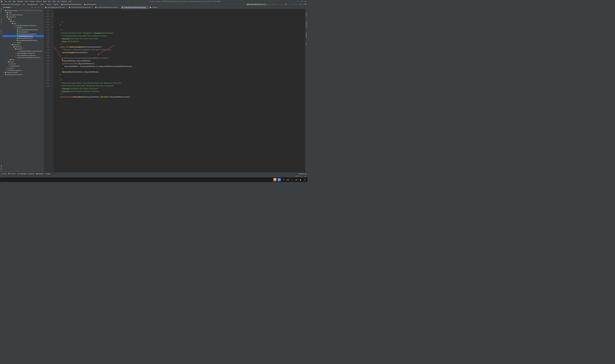 The width and height of the screenshot is (615, 364). What do you see at coordinates (23, 75) in the screenshot?
I see `tree-item: Scratches and Consoles` at bounding box center [23, 75].